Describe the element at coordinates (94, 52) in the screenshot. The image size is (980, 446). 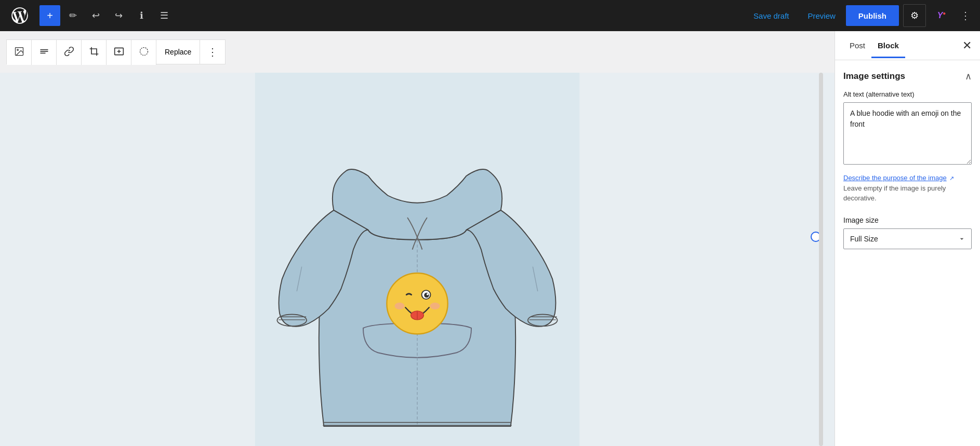
I see `crop-tool-button` at that location.